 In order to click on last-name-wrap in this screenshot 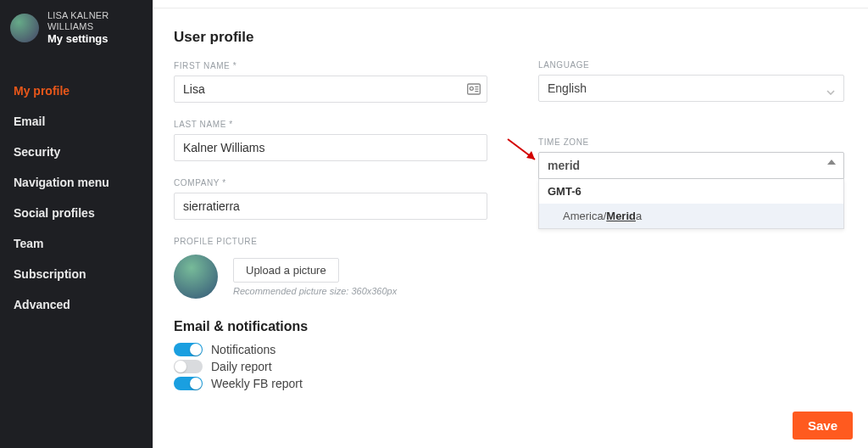, I will do `click(331, 148)`.